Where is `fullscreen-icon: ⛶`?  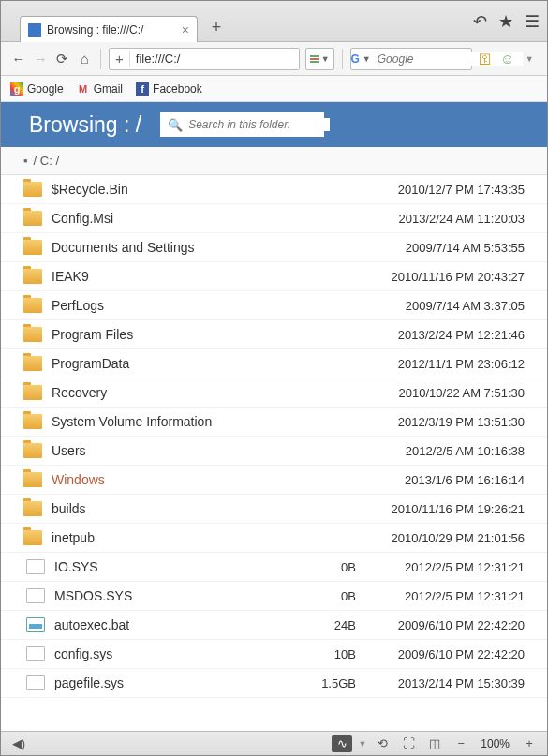
fullscreen-icon: ⛶ is located at coordinates (408, 744).